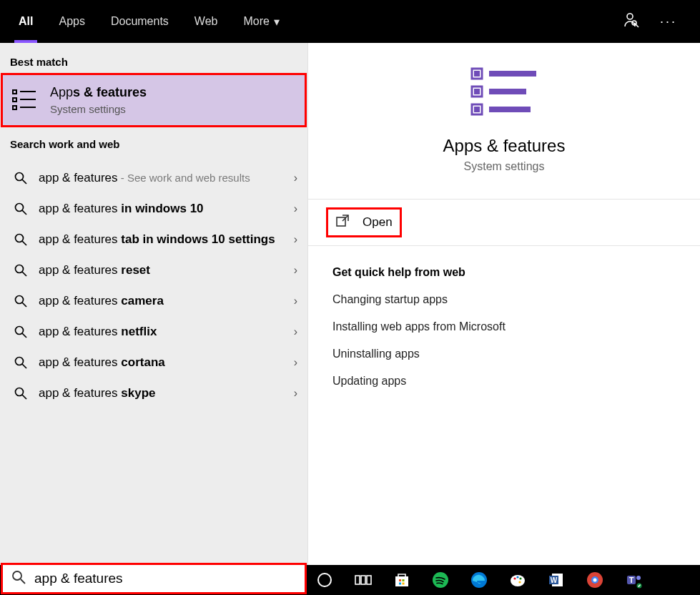 This screenshot has height=595, width=700. What do you see at coordinates (504, 146) in the screenshot?
I see `detail-title: Apps & features` at bounding box center [504, 146].